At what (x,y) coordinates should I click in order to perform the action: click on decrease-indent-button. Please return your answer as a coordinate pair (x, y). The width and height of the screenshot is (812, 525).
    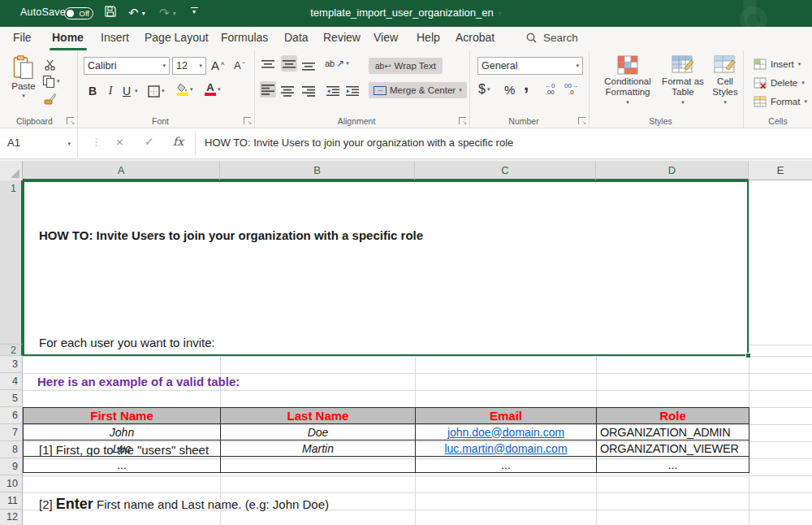
    Looking at the image, I should click on (333, 91).